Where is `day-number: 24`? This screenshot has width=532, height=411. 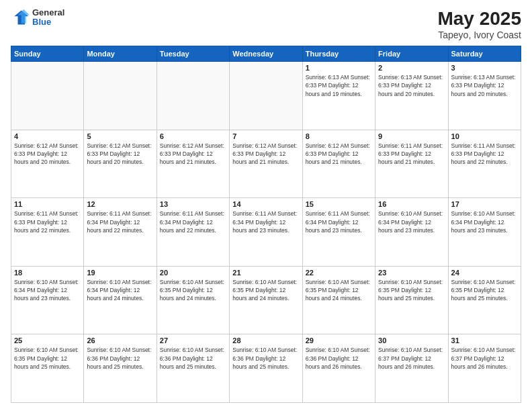
day-number: 24 is located at coordinates (485, 273).